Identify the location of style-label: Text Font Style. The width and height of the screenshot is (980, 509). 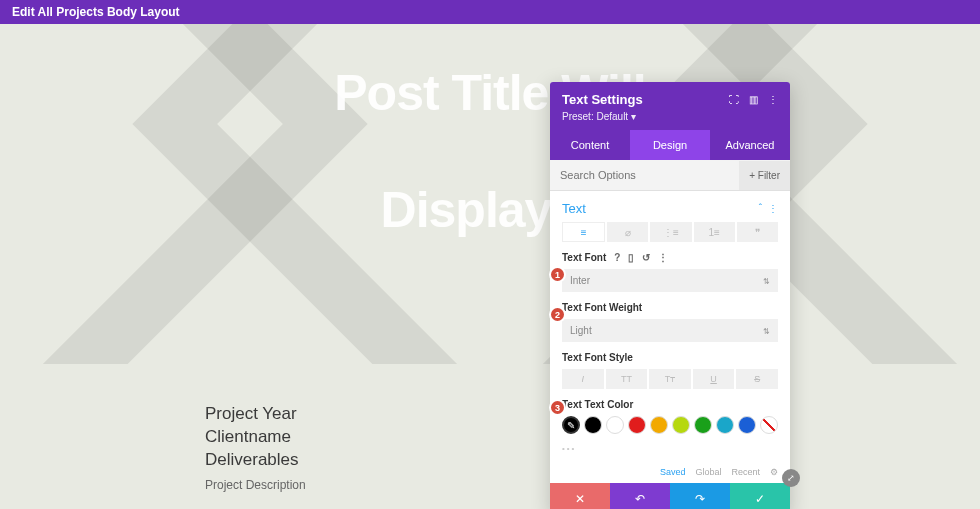
(598, 358).